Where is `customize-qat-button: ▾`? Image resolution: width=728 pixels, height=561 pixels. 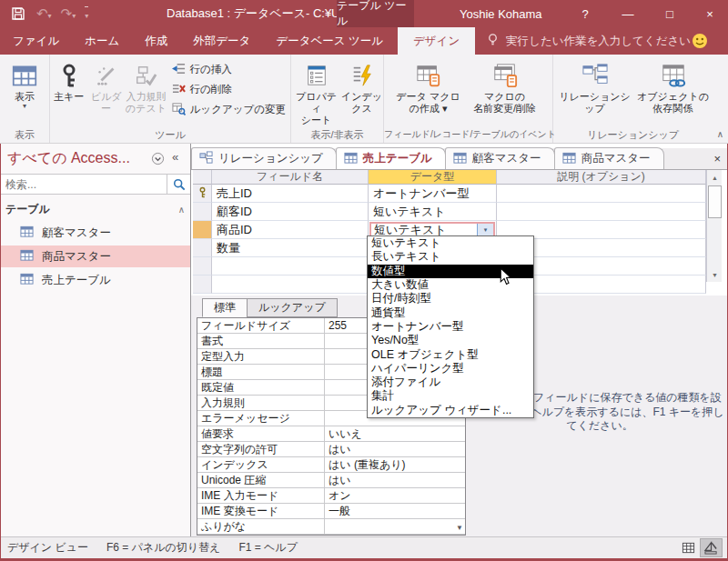
customize-qat-button: ▾ is located at coordinates (86, 14).